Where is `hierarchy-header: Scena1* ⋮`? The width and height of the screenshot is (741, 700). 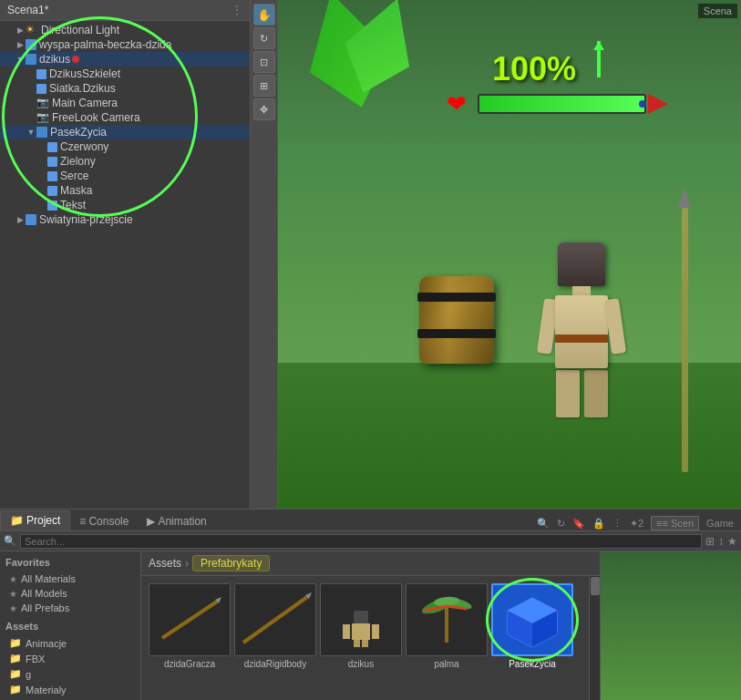
hierarchy-header: Scena1* ⋮ is located at coordinates (125, 11).